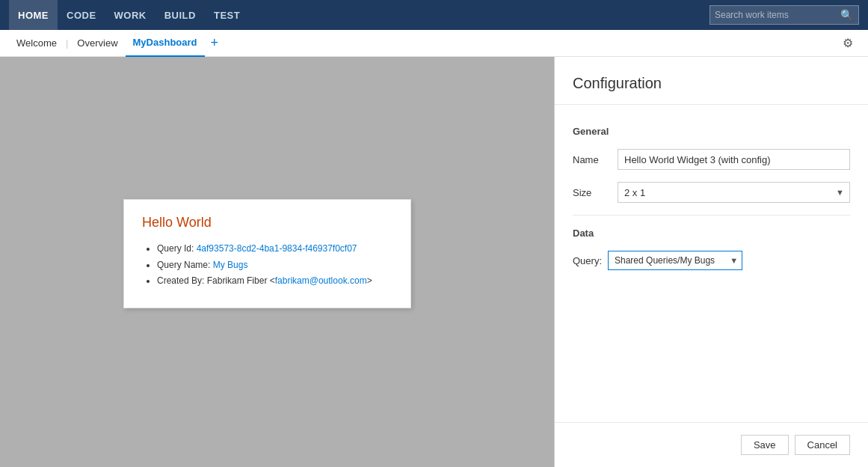 The width and height of the screenshot is (868, 467). What do you see at coordinates (595, 160) in the screenshot?
I see `config-name-label: Name` at bounding box center [595, 160].